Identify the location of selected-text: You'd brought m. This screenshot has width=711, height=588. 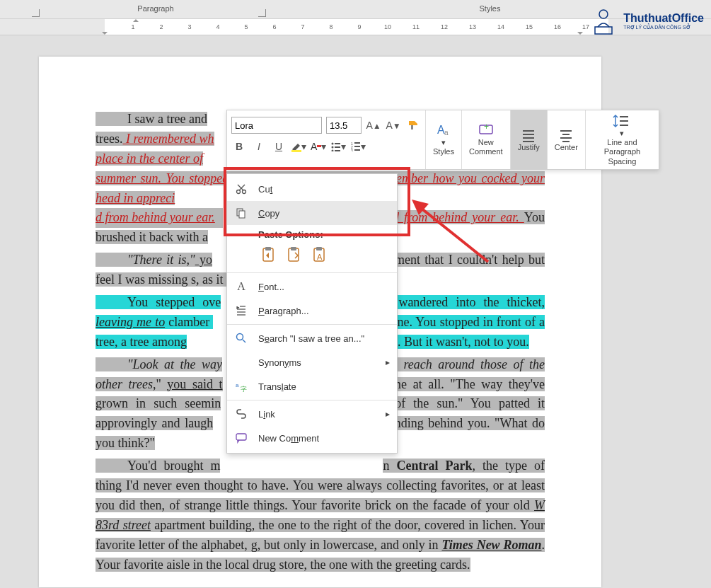
(158, 466).